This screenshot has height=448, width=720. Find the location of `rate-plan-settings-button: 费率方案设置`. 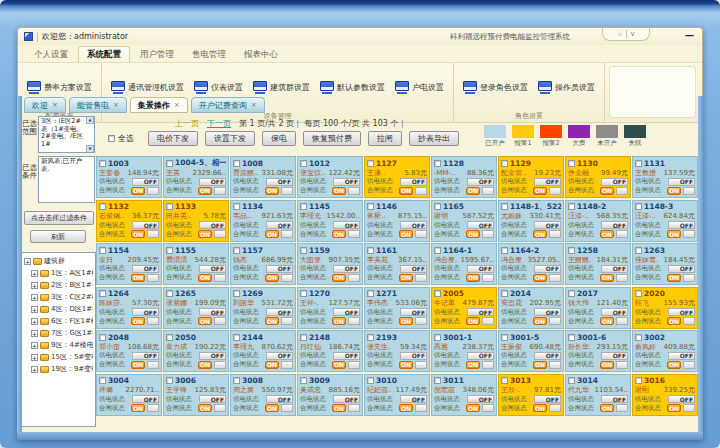

rate-plan-settings-button: 费率方案设置 is located at coordinates (60, 88).